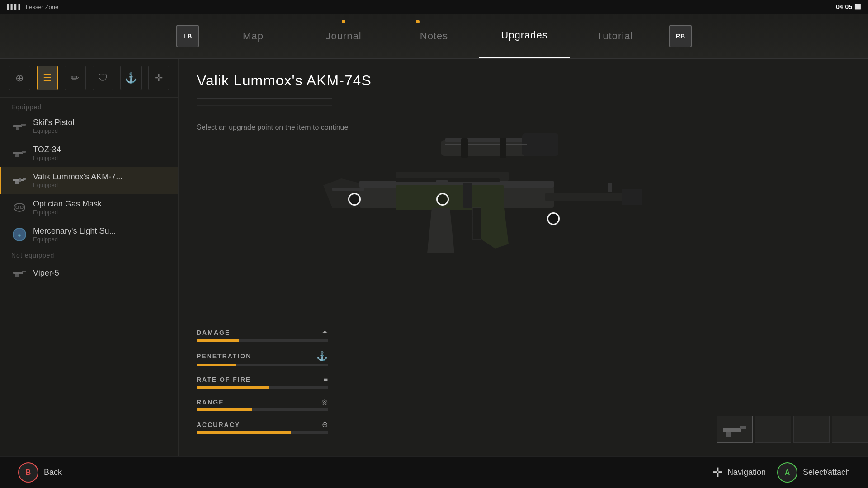 This screenshot has height=488, width=868. I want to click on bottom-right-actions: ✛ Navigation A Select/attach, so click(781, 473).